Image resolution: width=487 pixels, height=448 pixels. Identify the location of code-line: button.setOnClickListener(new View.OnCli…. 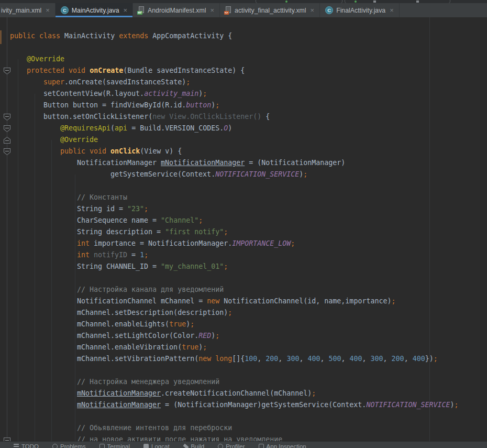
(157, 117).